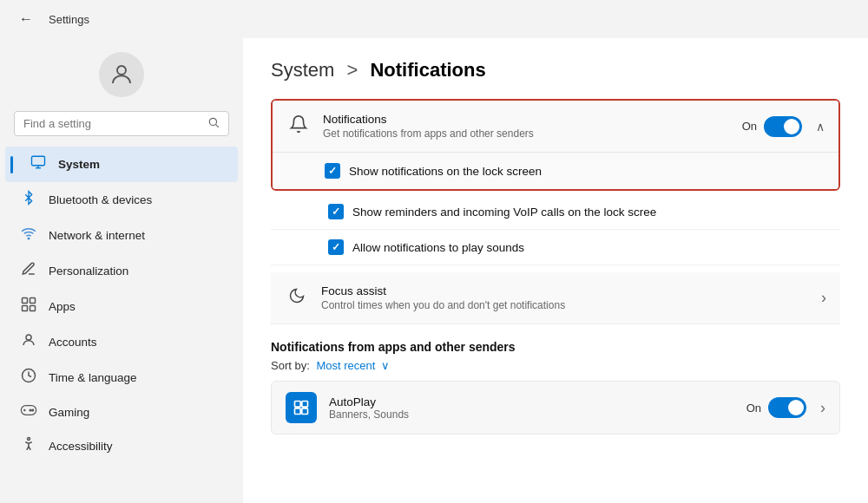  Describe the element at coordinates (562, 291) in the screenshot. I see `focus-title: Focus assist` at that location.